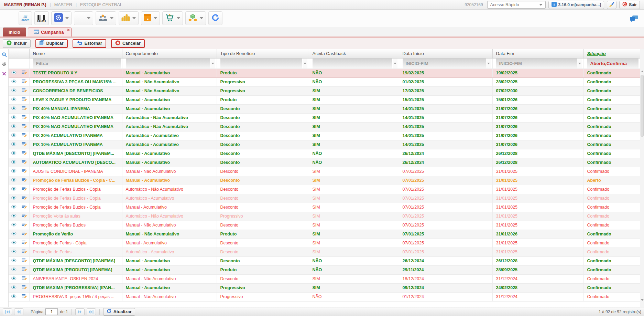  What do you see at coordinates (324, 162) in the screenshot?
I see `table-row: AUTOMATICO ACUMULATIVO [DESCO... Manual …` at bounding box center [324, 162].